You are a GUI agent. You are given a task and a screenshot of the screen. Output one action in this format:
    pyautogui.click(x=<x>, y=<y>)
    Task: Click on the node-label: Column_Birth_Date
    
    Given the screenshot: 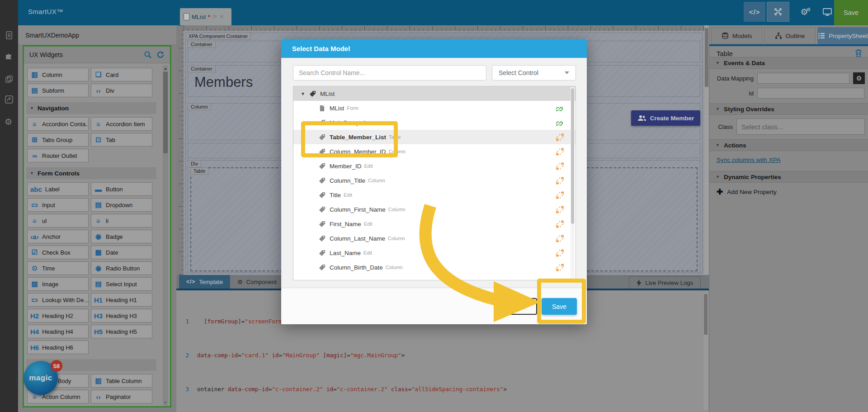 What is the action you would take?
    pyautogui.click(x=356, y=268)
    